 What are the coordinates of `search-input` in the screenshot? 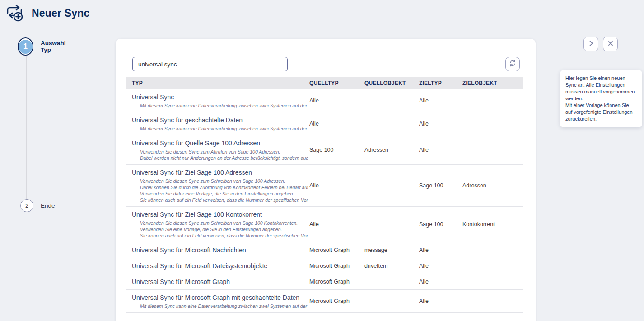 It's located at (210, 64).